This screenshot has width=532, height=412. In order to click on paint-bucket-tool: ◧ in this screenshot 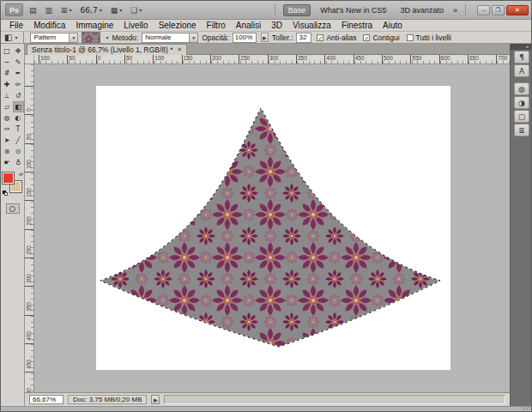, I will do `click(19, 106)`.